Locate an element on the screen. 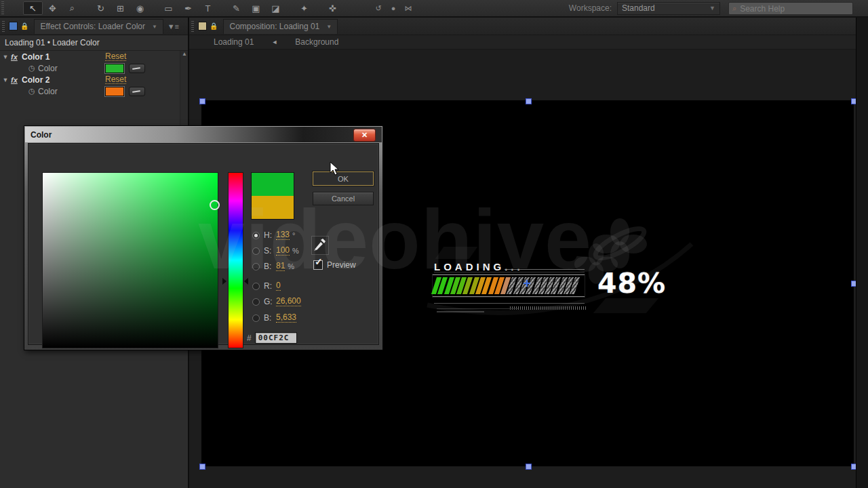 Image resolution: width=868 pixels, height=488 pixels. hue-slider is located at coordinates (236, 260).